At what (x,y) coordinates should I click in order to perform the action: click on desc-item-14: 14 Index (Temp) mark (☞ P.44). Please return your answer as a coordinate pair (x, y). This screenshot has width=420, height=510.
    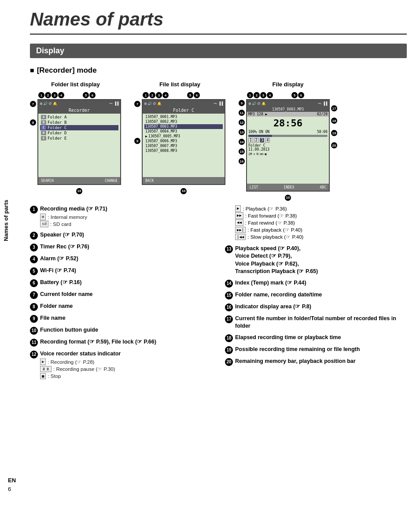
    Looking at the image, I should click on (316, 284).